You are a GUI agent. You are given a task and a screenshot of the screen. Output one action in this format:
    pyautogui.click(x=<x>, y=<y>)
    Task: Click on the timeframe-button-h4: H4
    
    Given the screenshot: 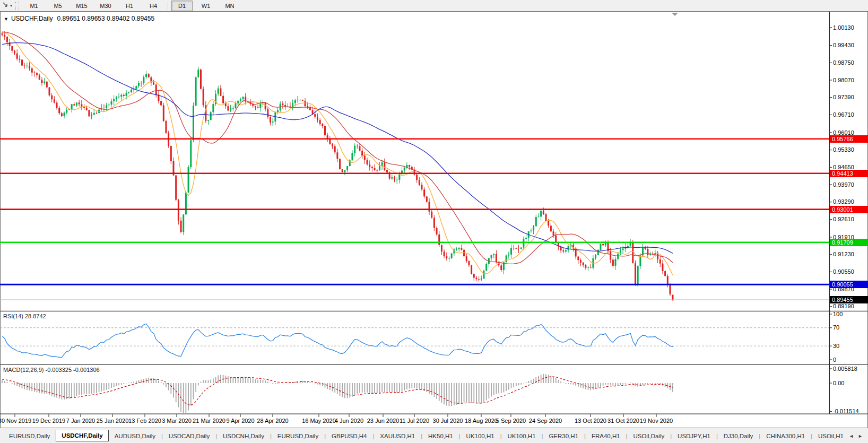 What is the action you would take?
    pyautogui.click(x=153, y=6)
    